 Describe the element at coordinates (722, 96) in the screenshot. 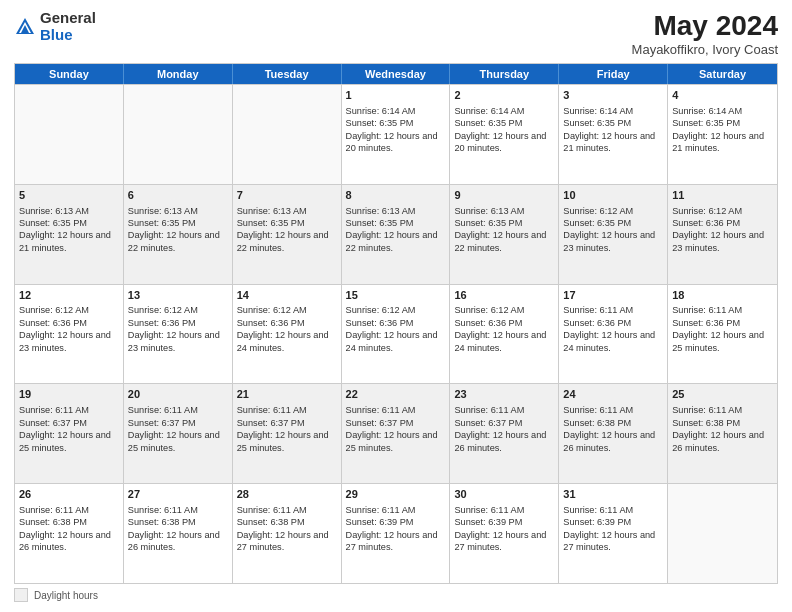

I see `day-number-4: 4` at that location.